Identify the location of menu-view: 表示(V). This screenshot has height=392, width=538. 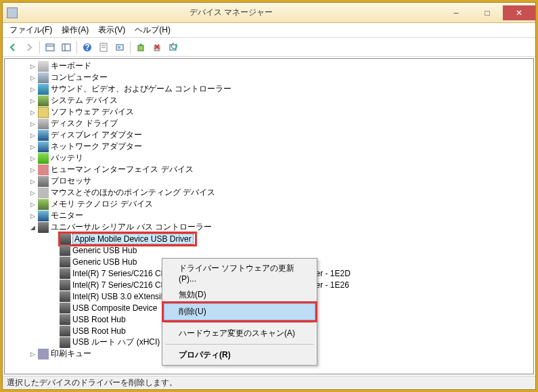
(112, 30).